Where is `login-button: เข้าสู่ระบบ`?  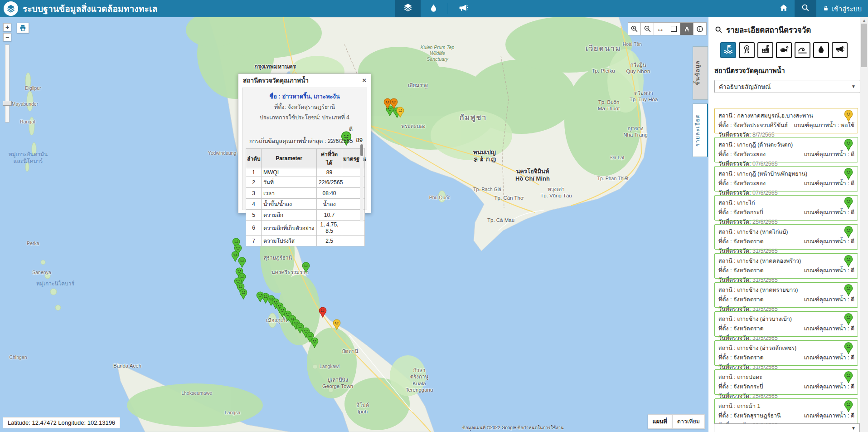 login-button: เข้าสู่ระบบ is located at coordinates (842, 9).